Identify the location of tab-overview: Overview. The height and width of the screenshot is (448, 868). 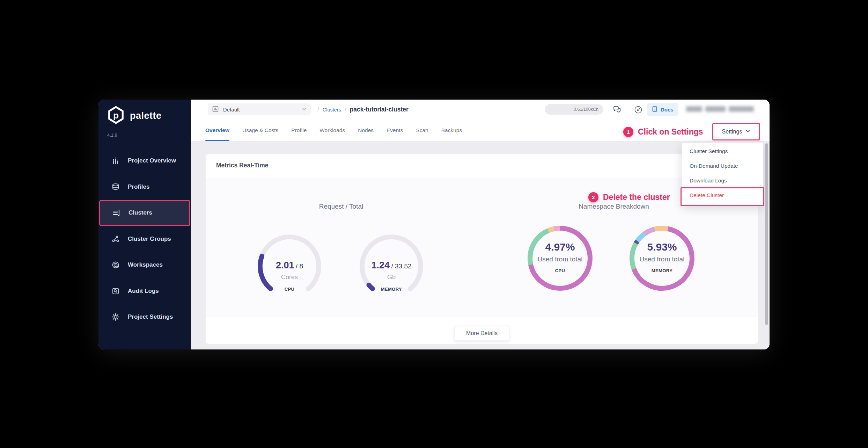
(217, 130).